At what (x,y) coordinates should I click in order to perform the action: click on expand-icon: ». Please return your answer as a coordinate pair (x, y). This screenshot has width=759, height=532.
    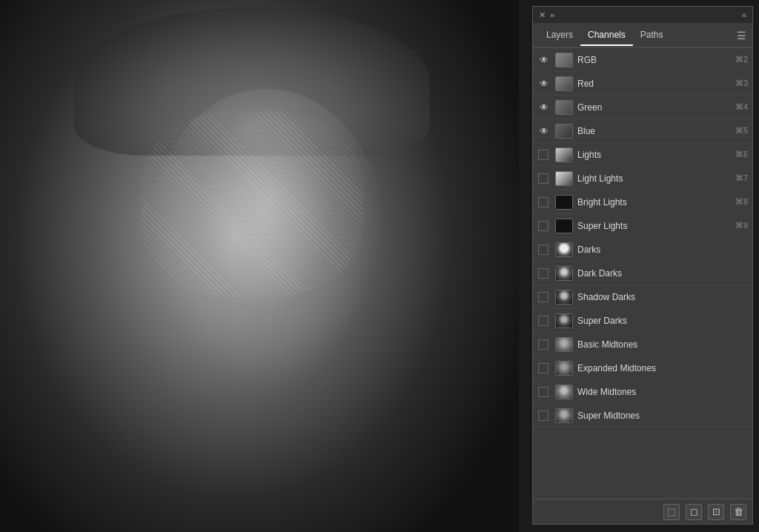
    Looking at the image, I should click on (552, 15).